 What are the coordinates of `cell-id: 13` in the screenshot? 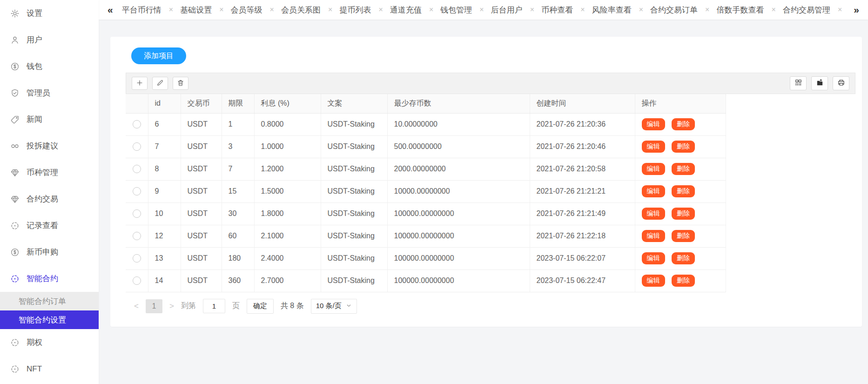 It's located at (164, 258).